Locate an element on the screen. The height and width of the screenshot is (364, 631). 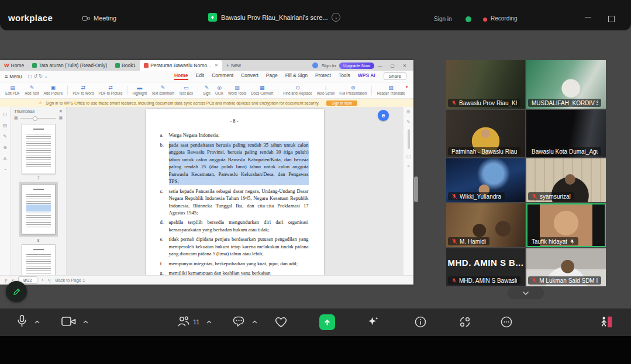
menu-item: Protect is located at coordinates (323, 76).